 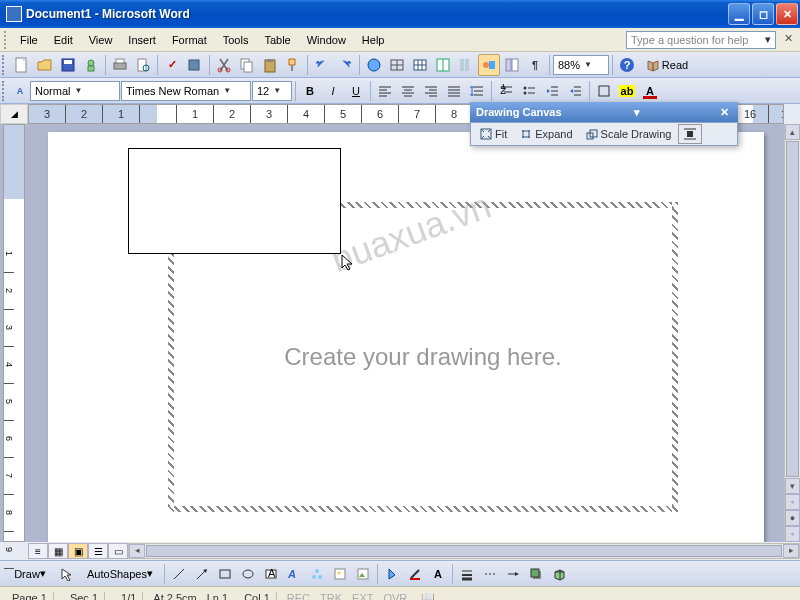 I want to click on status-trk: TRK, so click(x=331, y=596).